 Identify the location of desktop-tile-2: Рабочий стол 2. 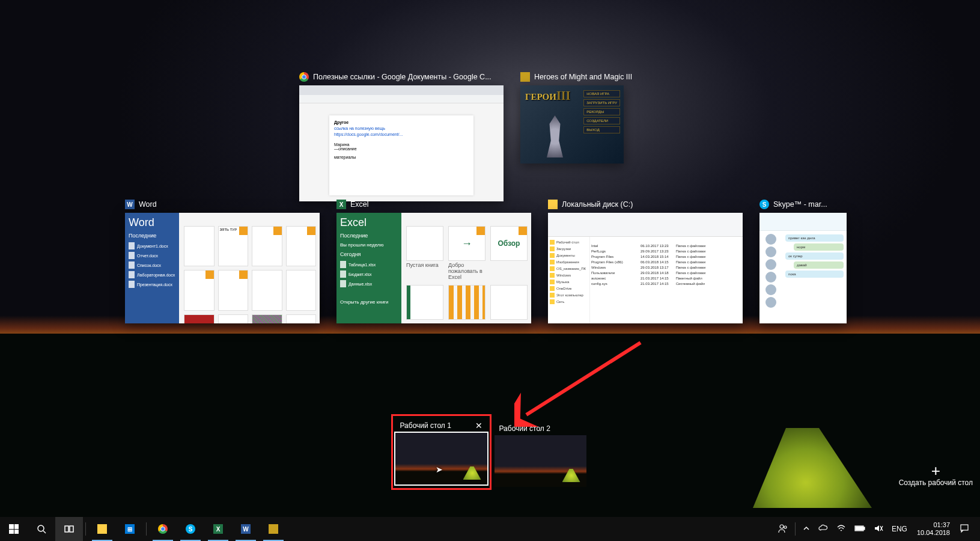
(541, 455).